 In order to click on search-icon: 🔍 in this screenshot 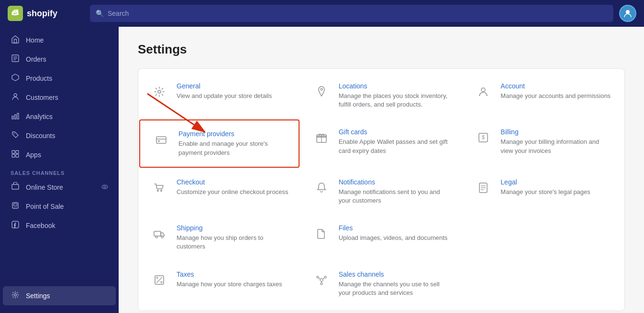, I will do `click(100, 13)`.